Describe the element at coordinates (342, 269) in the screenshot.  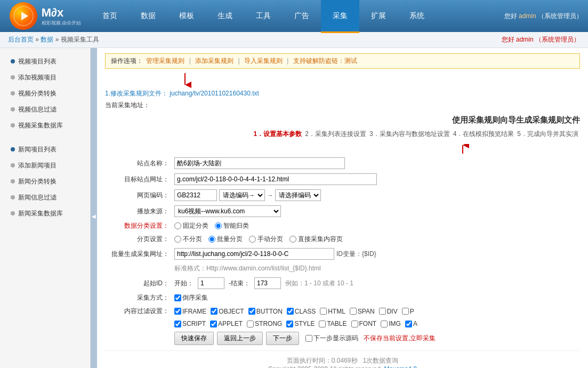
I see `id-format-row: 标准格式：Http://www.damin.com/list/list_{$ID…` at that location.